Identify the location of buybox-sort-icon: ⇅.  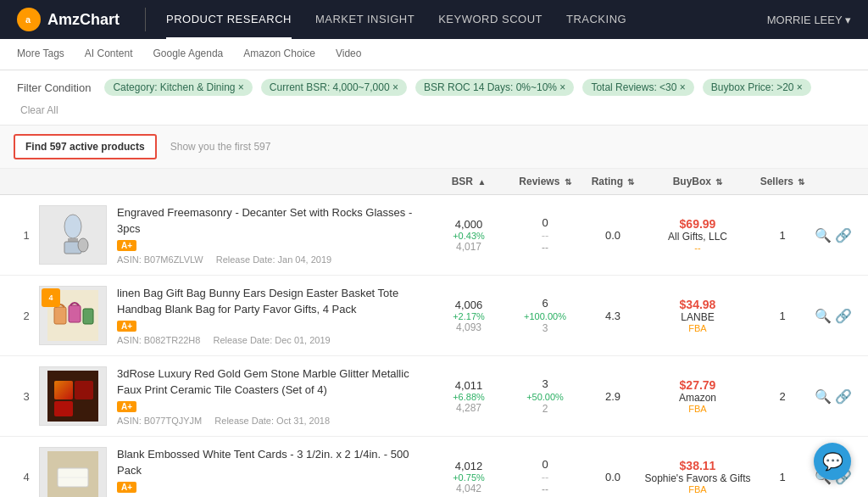
(719, 181).